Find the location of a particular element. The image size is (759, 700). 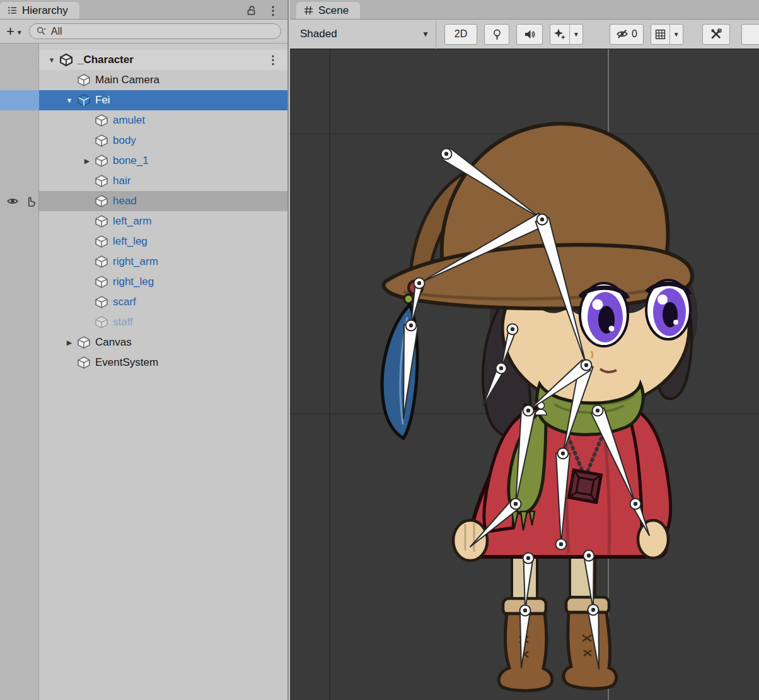

2d-toggle-button: 2D is located at coordinates (461, 34).